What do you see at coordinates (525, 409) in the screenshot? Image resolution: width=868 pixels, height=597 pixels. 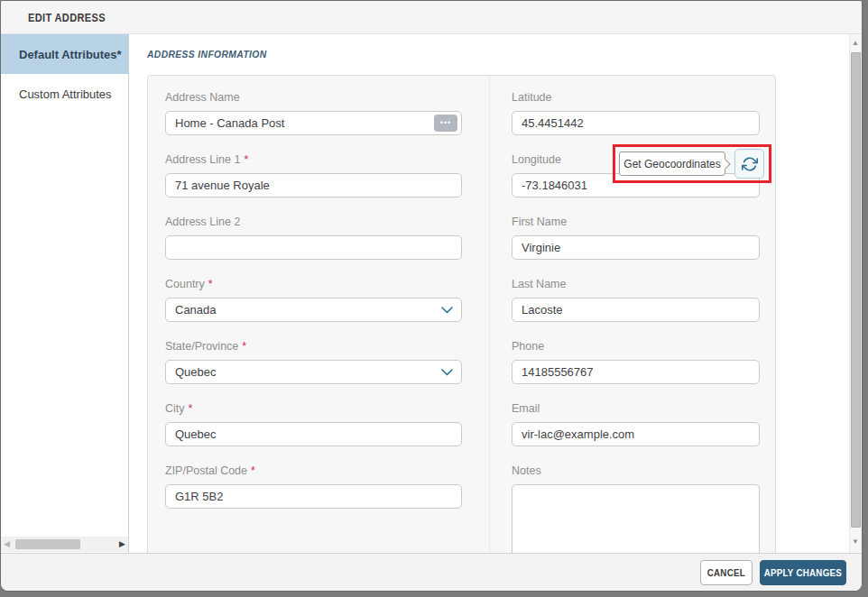 I see `email-label: Email` at bounding box center [525, 409].